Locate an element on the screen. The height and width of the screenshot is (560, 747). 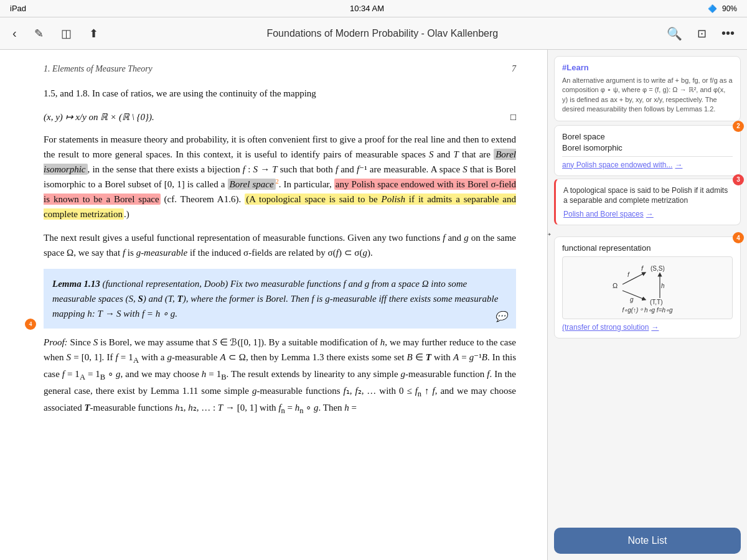
toolbar-left: ‹ ✎ ◫ ⬆ is located at coordinates (55, 34).